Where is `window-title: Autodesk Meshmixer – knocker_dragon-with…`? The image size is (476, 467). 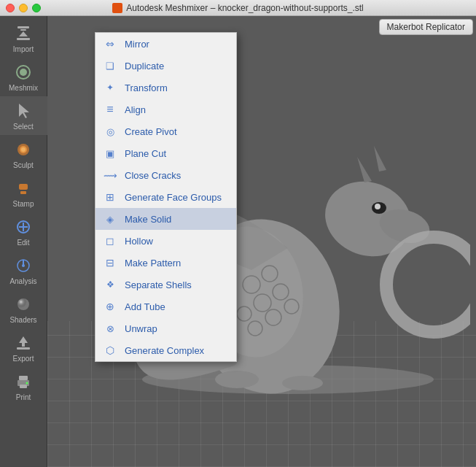
window-title: Autodesk Meshmixer – knocker_dragon-with… is located at coordinates (245, 8).